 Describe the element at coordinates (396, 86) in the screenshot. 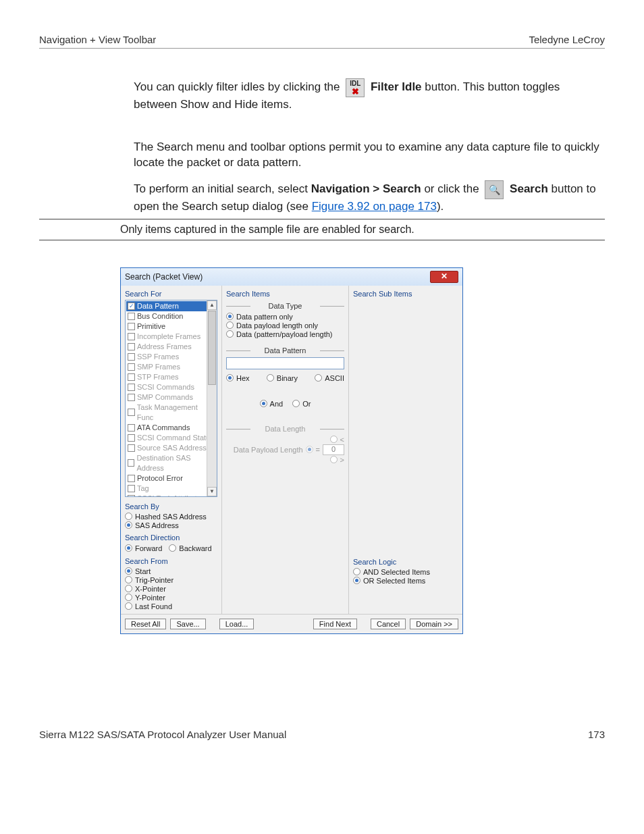

I see `filter-idle-label: Filter Idle` at that location.